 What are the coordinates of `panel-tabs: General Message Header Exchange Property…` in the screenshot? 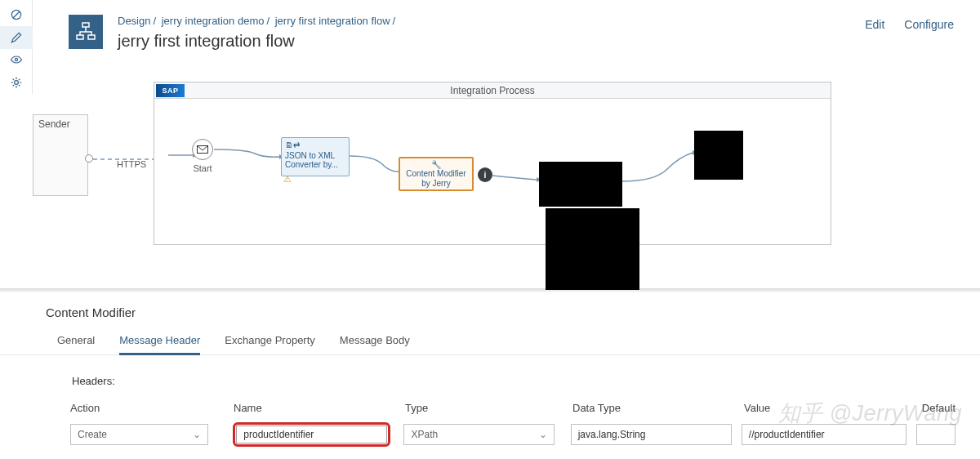 It's located at (490, 342).